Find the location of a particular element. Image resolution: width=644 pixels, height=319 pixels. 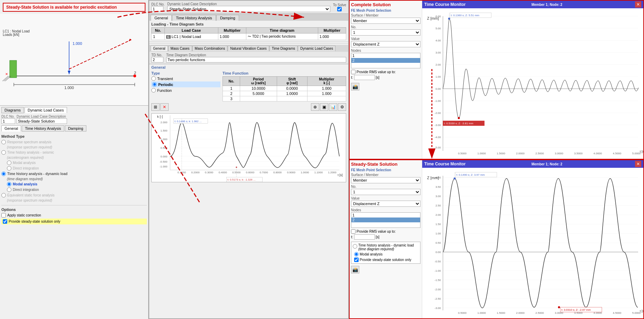

cs-nodes-list: 1 2 is located at coordinates (386, 61).